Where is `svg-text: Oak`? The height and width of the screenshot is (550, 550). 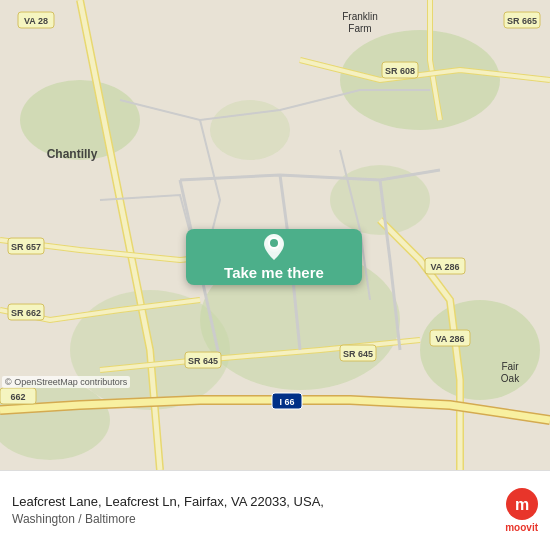
svg-text: Oak is located at coordinates (510, 378).